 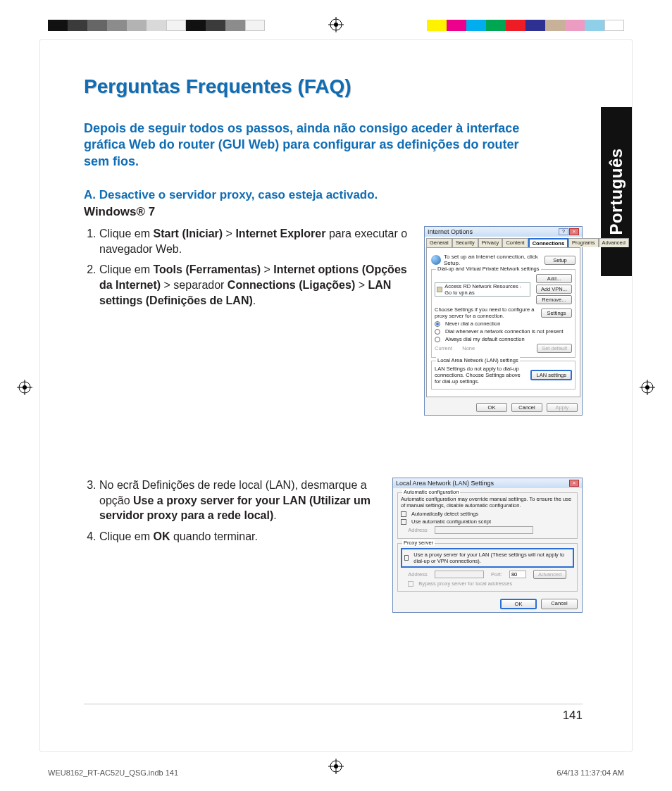 I want to click on tab-security: Security, so click(x=465, y=242).